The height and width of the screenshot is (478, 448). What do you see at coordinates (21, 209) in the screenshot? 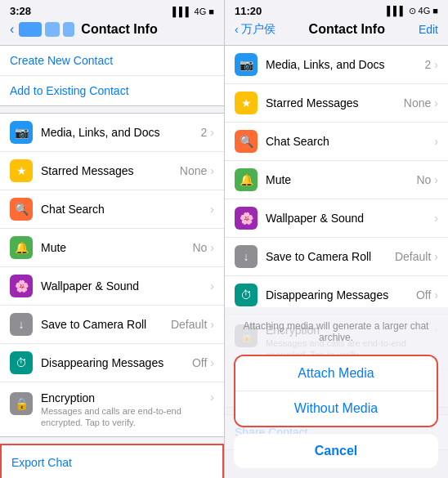
I see `chat-search-icon: 🔍` at bounding box center [21, 209].